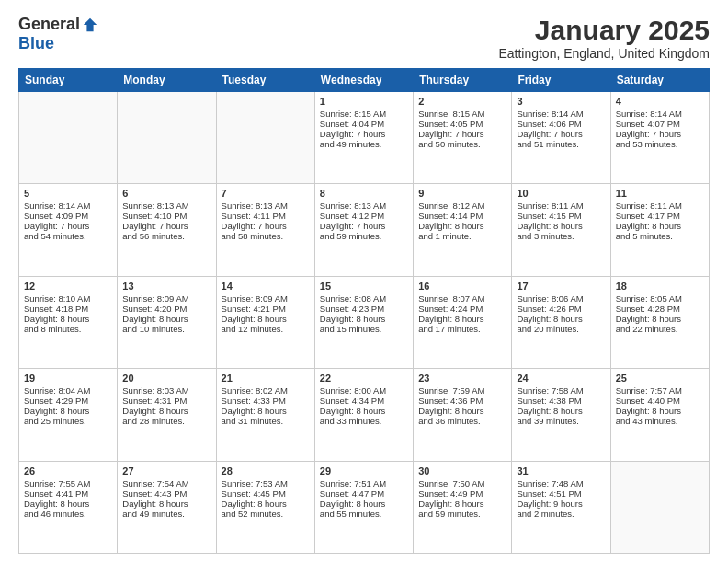 The width and height of the screenshot is (728, 563). Describe the element at coordinates (166, 215) in the screenshot. I see `cell-text: Sunset: 4:10 PM` at that location.